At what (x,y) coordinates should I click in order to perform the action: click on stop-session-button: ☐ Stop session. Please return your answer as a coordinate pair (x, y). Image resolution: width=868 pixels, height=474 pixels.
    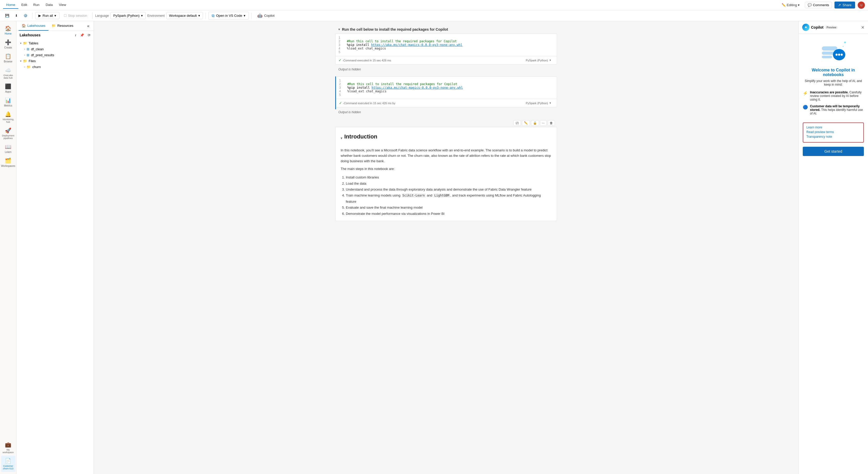
    Looking at the image, I should click on (75, 15).